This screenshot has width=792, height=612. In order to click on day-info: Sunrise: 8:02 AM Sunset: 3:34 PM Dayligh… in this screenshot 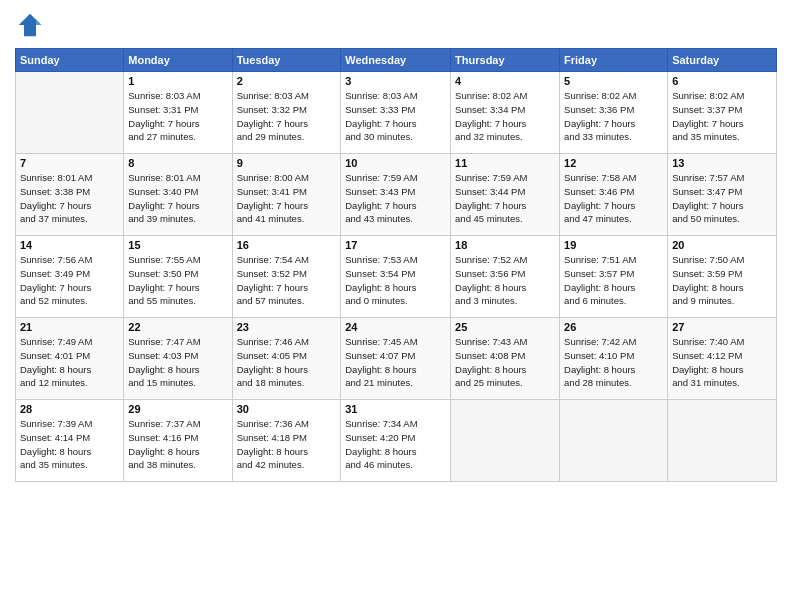, I will do `click(505, 116)`.